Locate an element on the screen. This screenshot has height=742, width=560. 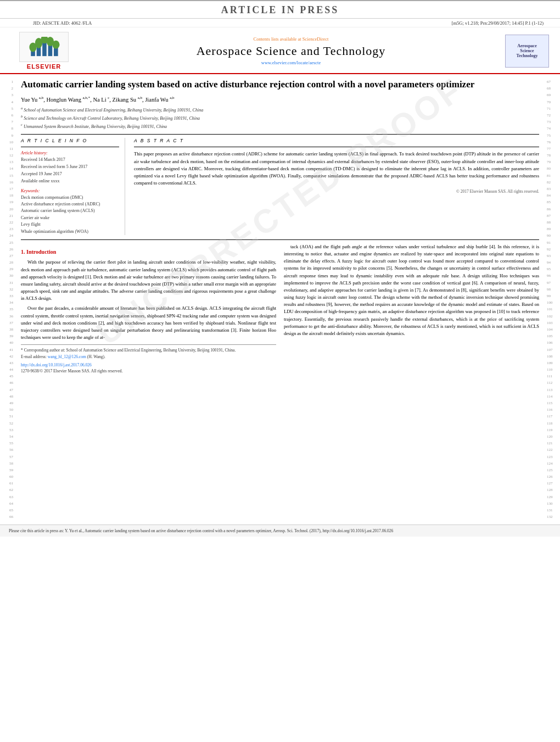
journal-logo-right: Aerospace Science Technology is located at coordinates (527, 51).